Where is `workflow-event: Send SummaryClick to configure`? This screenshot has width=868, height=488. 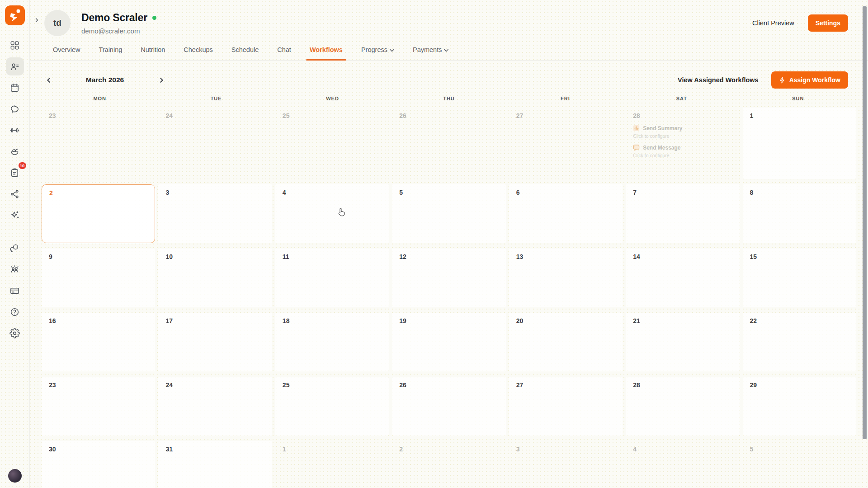
workflow-event: Send SummaryClick to configure is located at coordinates (684, 132).